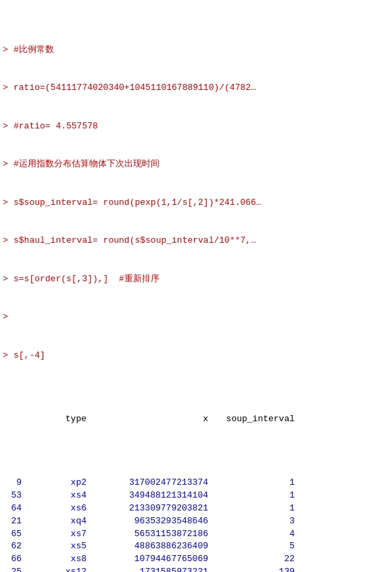 The height and width of the screenshot is (572, 392). What do you see at coordinates (14, 508) in the screenshot?
I see `cell-rownum: 64` at bounding box center [14, 508].